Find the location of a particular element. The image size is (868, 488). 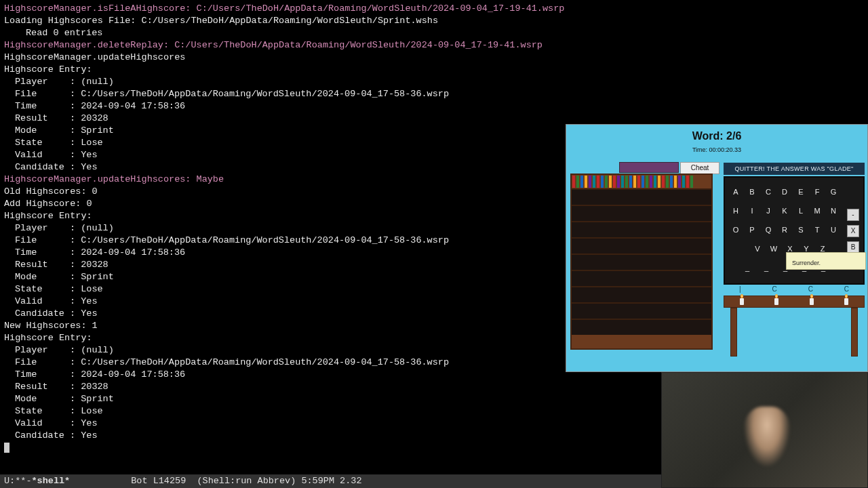

tab-main is located at coordinates (649, 167).